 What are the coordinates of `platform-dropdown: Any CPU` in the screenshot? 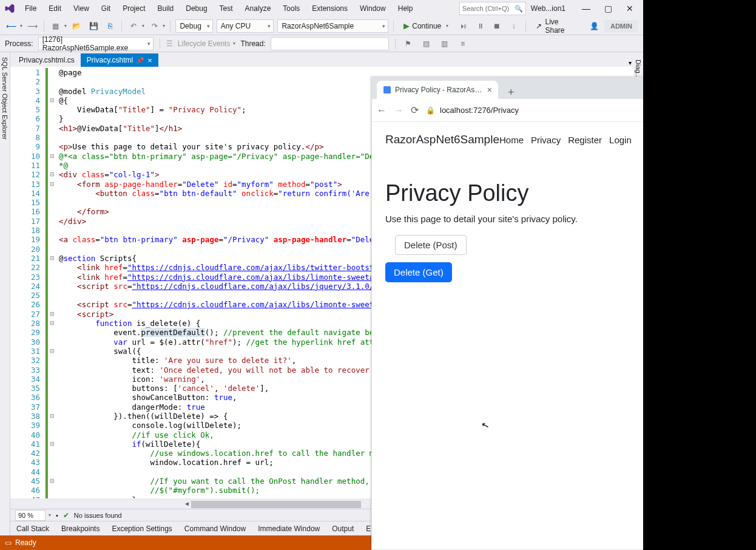 It's located at (245, 26).